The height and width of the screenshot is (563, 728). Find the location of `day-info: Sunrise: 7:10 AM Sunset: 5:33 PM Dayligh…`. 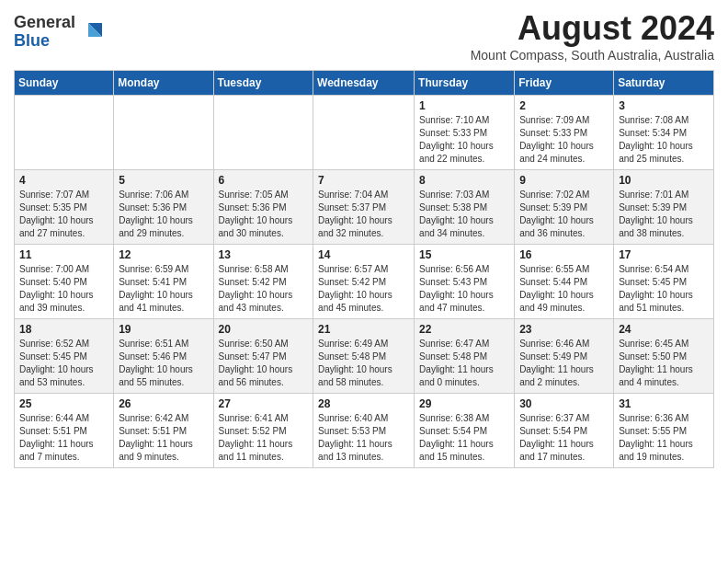

day-info: Sunrise: 7:10 AM Sunset: 5:33 PM Dayligh… is located at coordinates (464, 140).